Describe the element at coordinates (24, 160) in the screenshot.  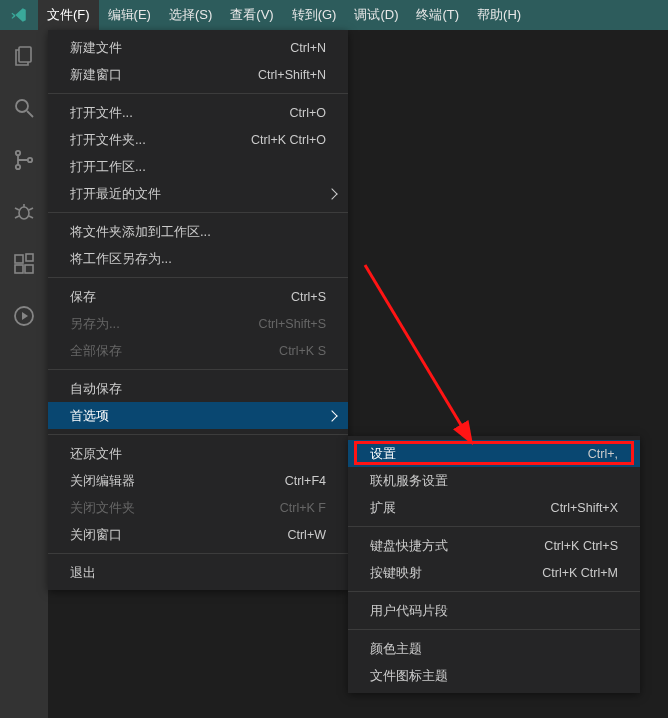
I see `source-control-icon` at that location.